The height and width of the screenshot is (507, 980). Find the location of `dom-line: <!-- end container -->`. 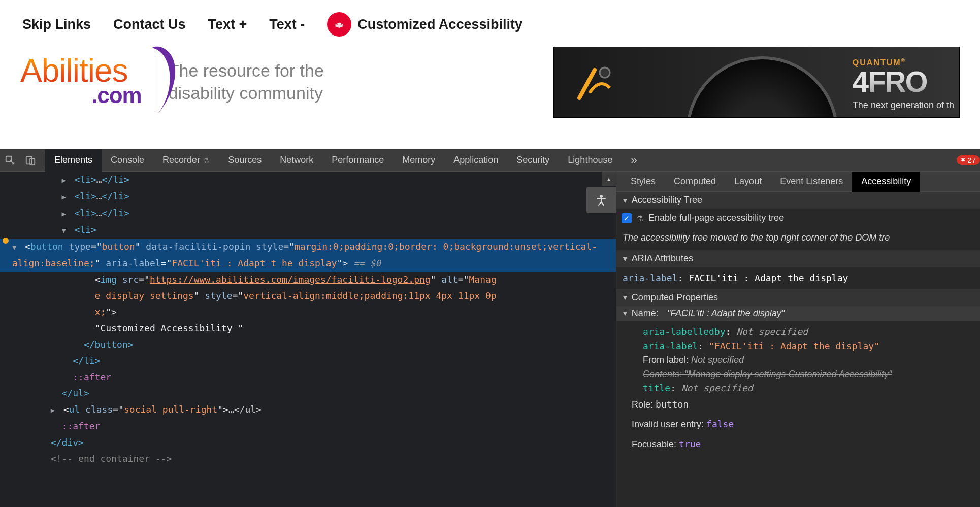

dom-line: <!-- end container --> is located at coordinates (308, 459).